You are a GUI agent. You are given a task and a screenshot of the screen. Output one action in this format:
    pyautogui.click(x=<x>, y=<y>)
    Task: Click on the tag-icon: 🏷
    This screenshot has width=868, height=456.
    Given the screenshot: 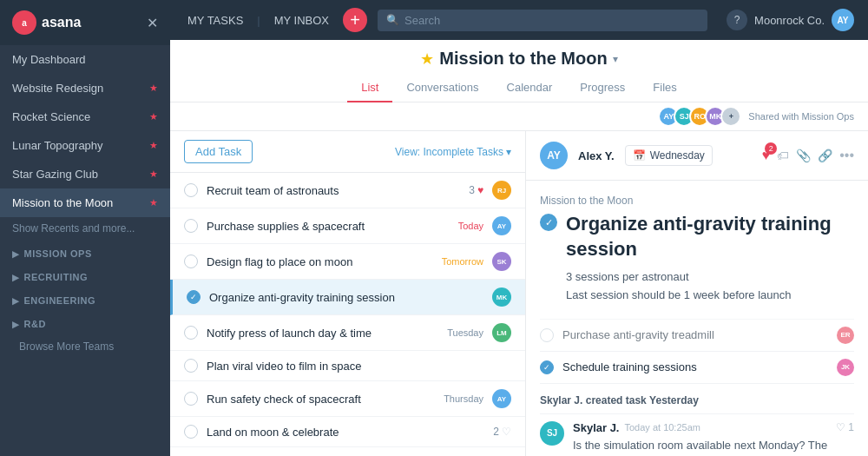 What is the action you would take?
    pyautogui.click(x=783, y=155)
    